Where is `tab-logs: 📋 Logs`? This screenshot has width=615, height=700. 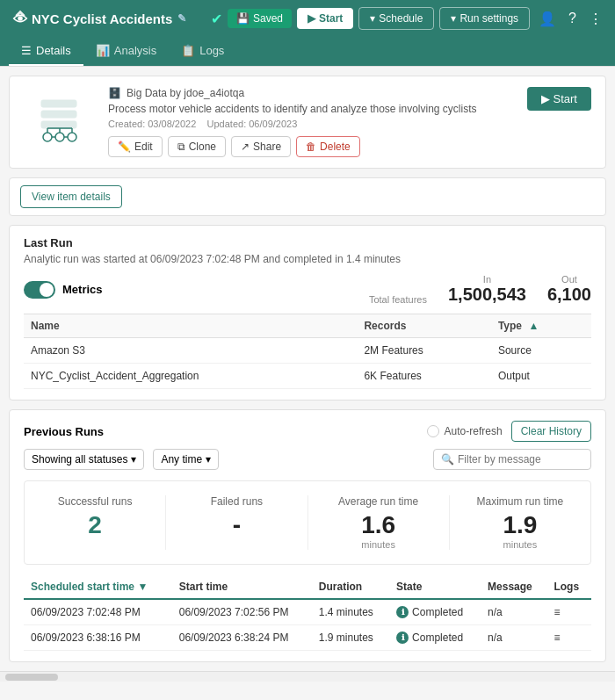 tab-logs: 📋 Logs is located at coordinates (202, 51).